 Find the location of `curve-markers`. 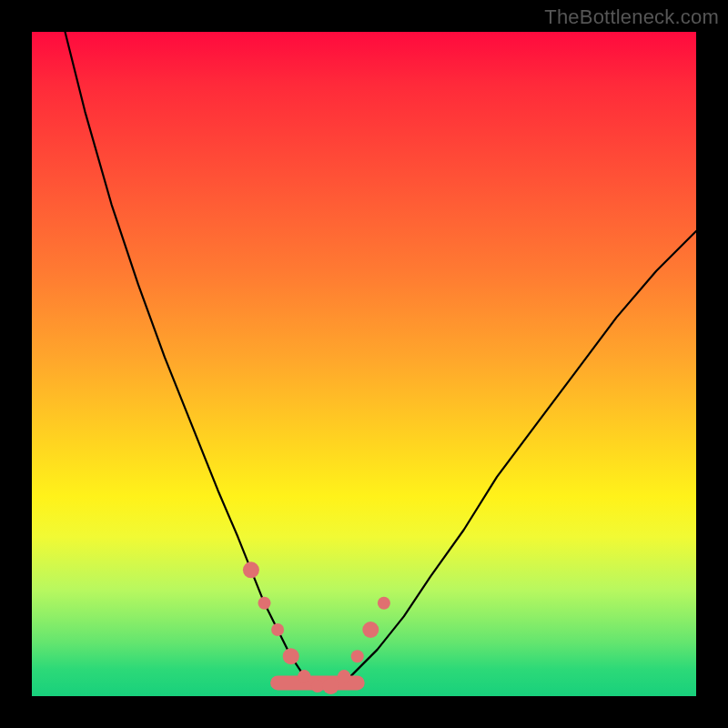

curve-markers is located at coordinates (317, 628).